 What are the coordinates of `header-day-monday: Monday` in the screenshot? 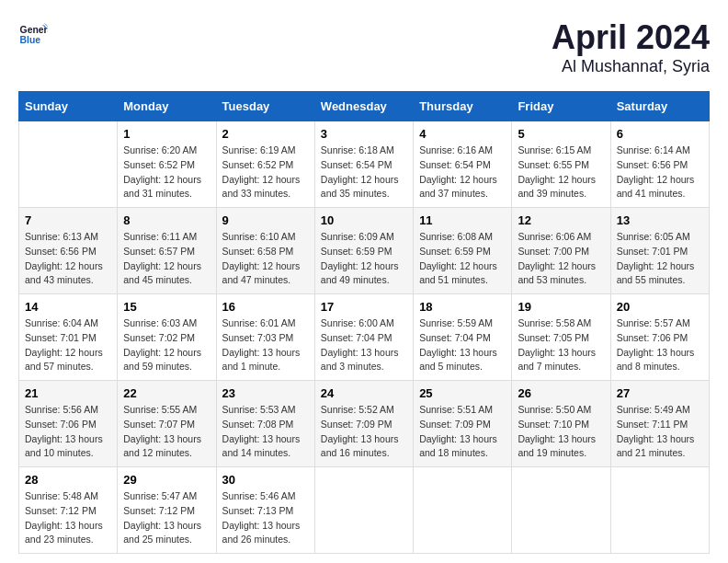 It's located at (167, 107).